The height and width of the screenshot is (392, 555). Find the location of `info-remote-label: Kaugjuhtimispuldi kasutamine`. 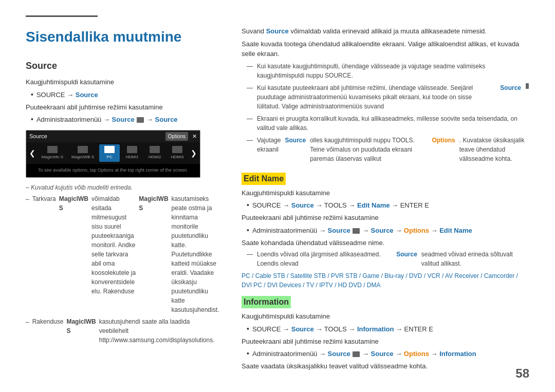

info-remote-label: Kaugjuhtimispuldi kasutamine is located at coordinates (385, 316).